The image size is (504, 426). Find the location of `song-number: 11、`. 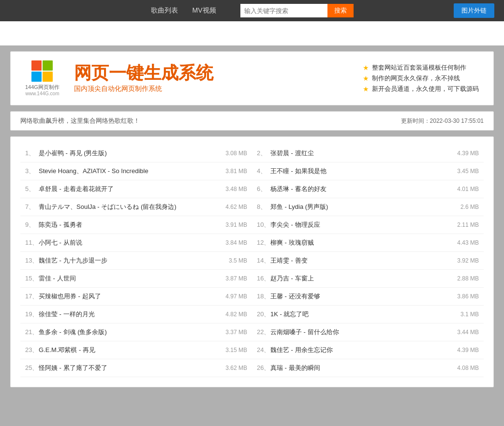

song-number: 11、 is located at coordinates (32, 243).